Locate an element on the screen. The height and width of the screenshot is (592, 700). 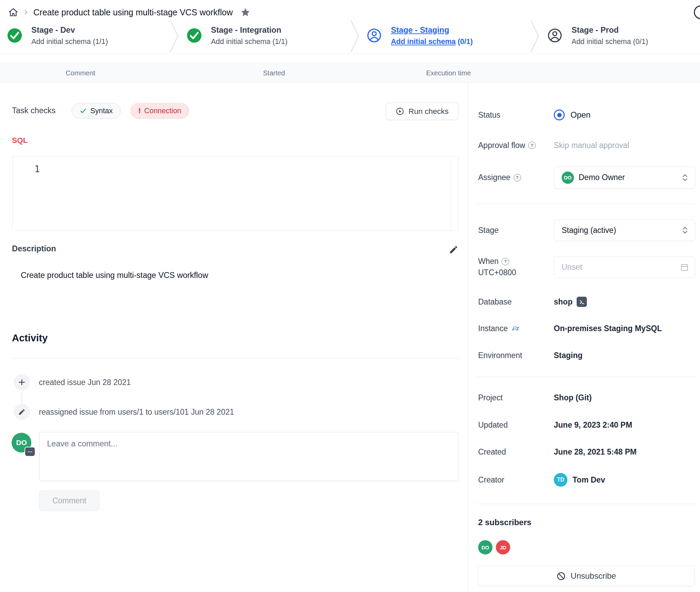
play-circle-icon is located at coordinates (400, 111).